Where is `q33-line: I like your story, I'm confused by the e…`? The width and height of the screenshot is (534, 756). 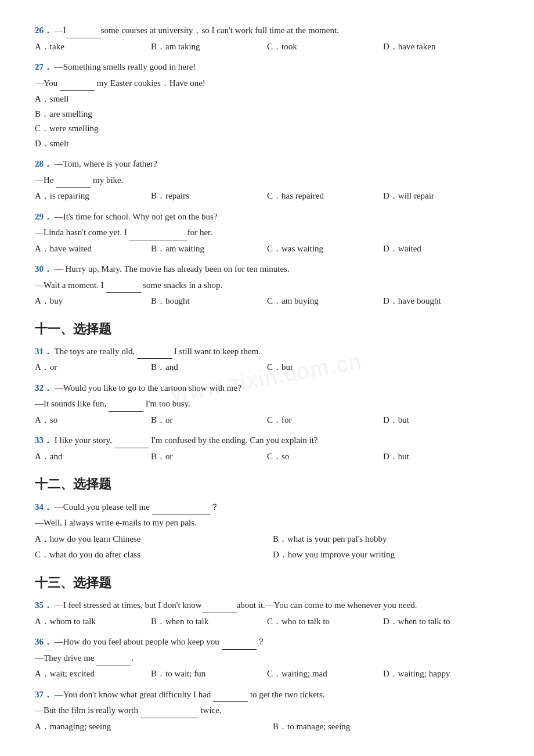 q33-line: I like your story, I'm confused by the e… is located at coordinates (186, 440).